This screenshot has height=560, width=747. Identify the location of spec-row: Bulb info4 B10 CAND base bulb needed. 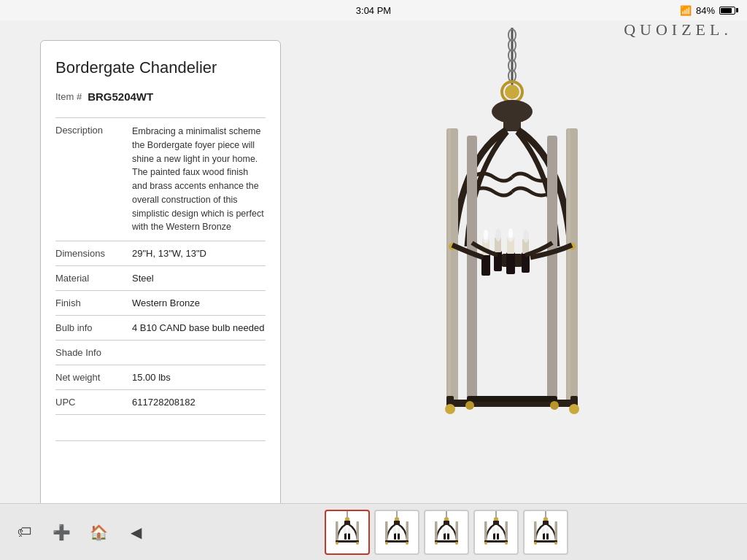
(160, 327).